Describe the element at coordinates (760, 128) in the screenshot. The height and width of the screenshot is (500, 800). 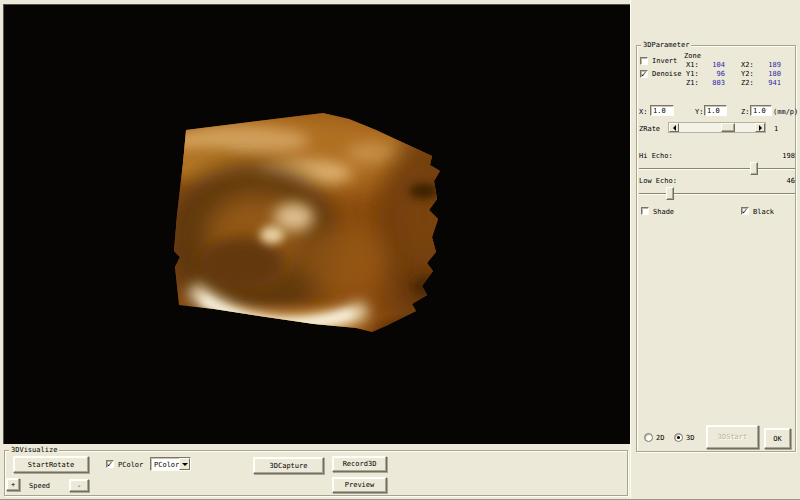
I see `arrow-right-icon` at that location.